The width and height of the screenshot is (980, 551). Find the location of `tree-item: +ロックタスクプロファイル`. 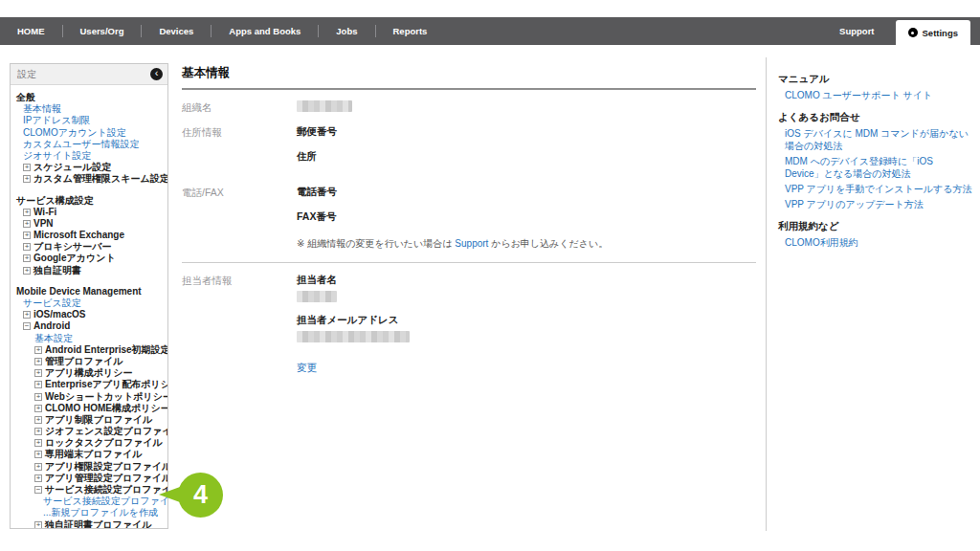

tree-item: +ロックタスクプロファイル is located at coordinates (89, 443).